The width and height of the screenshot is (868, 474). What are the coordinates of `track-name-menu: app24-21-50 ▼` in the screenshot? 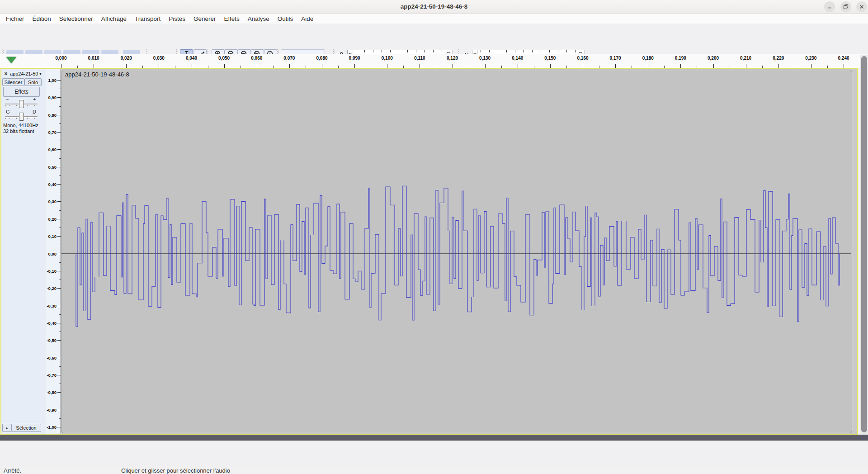 It's located at (27, 74).